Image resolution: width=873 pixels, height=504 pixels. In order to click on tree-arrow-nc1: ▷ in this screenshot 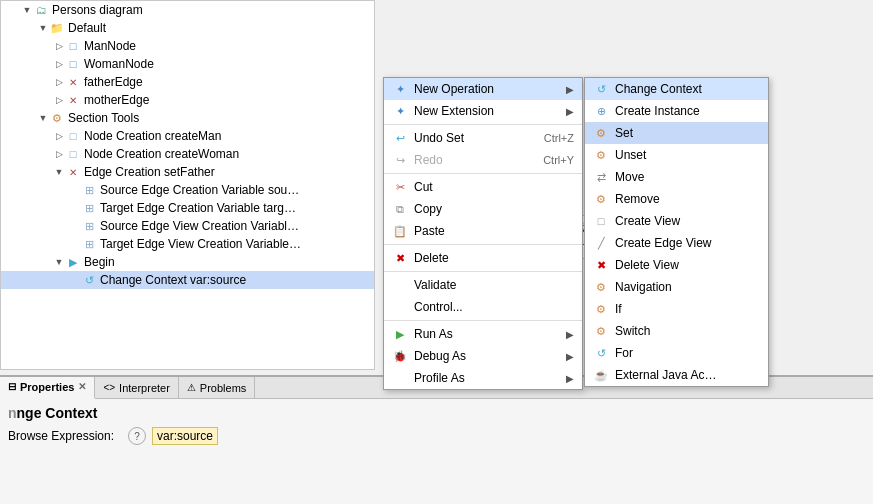, I will do `click(59, 136)`.